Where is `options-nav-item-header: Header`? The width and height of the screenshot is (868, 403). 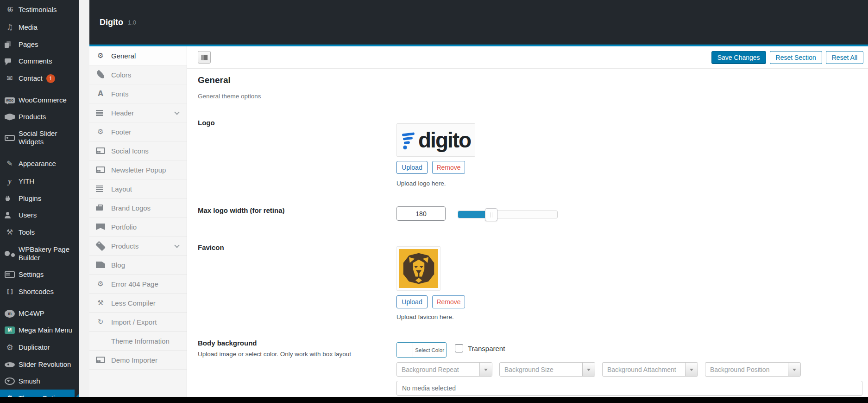
options-nav-item-header: Header is located at coordinates (138, 113).